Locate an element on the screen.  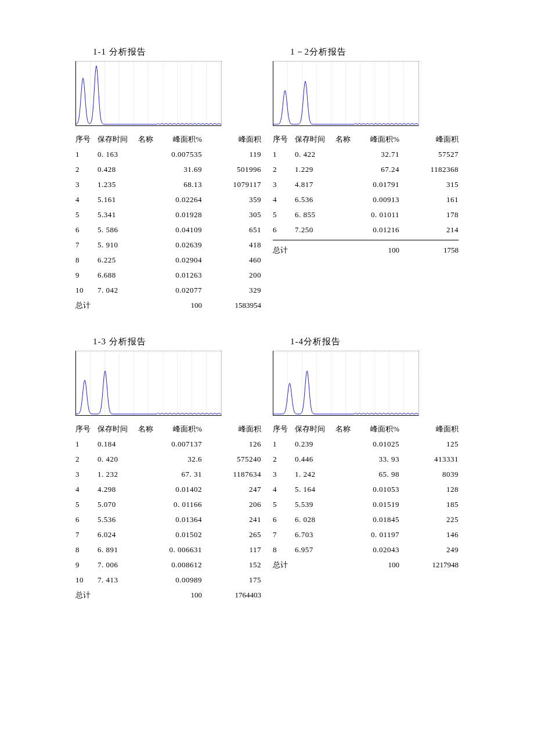
cell-rt: 6.024 is located at coordinates (118, 535).